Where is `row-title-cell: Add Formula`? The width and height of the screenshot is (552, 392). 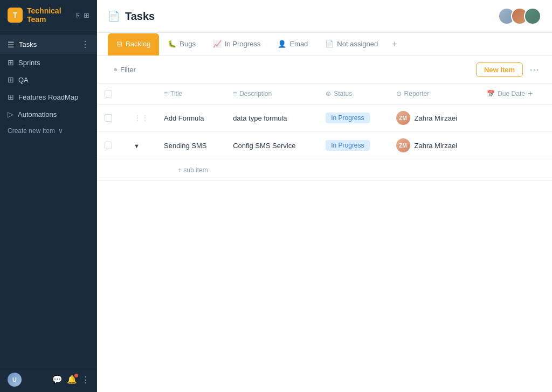 row-title-cell: Add Formula is located at coordinates (191, 118).